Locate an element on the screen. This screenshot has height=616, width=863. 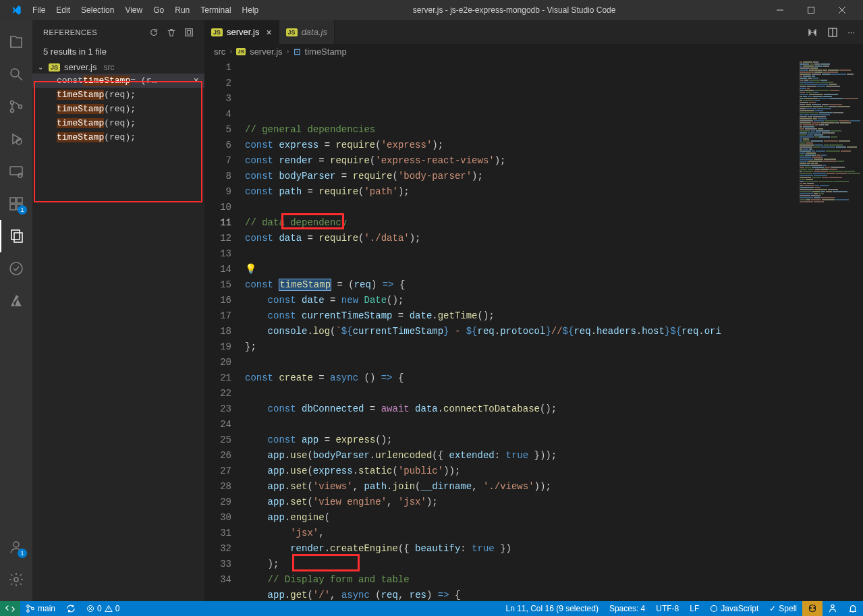
menu-file: File is located at coordinates (39, 10).